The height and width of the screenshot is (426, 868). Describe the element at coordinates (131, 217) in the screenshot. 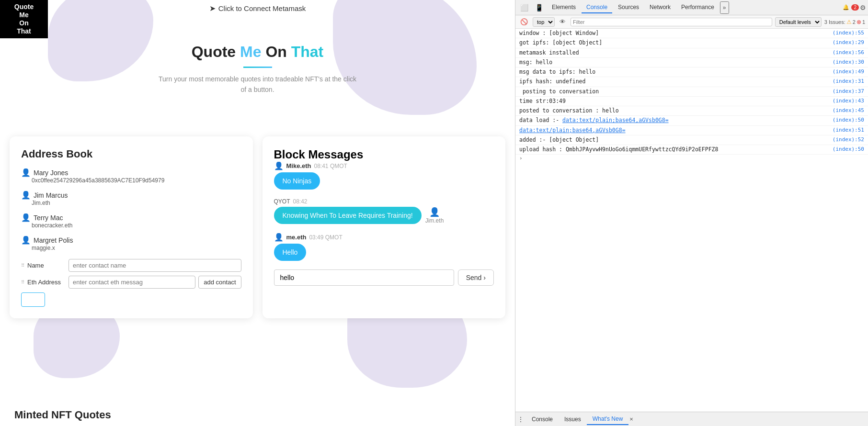

I see `contact-name: 👤 Terry Mac` at that location.